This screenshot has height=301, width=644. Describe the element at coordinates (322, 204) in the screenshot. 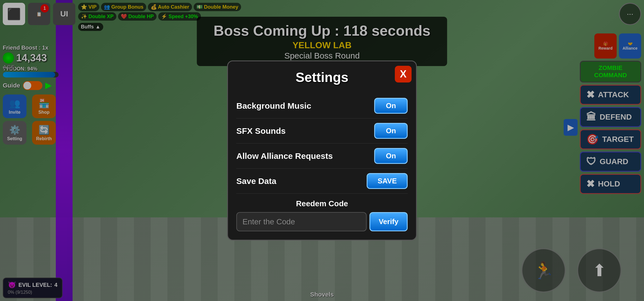

I see `redeem-title: Reedem Code` at that location.